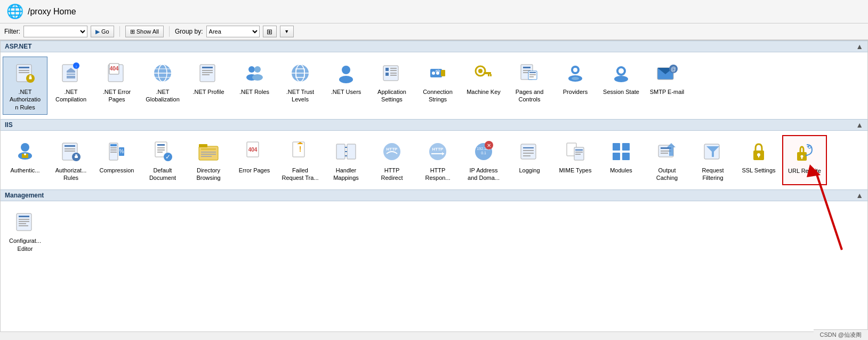  Describe the element at coordinates (25, 222) in the screenshot. I see `config-editor-icon` at that location.